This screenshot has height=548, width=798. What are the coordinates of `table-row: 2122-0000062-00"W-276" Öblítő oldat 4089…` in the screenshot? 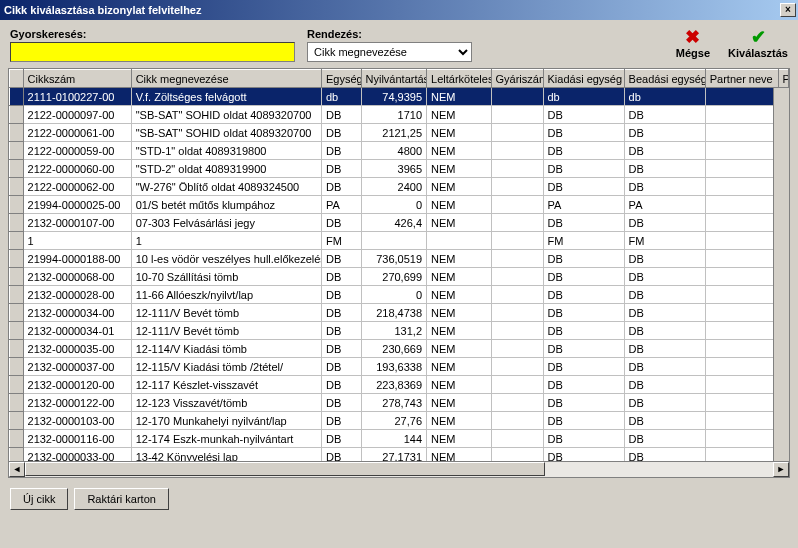 It's located at (400, 187).